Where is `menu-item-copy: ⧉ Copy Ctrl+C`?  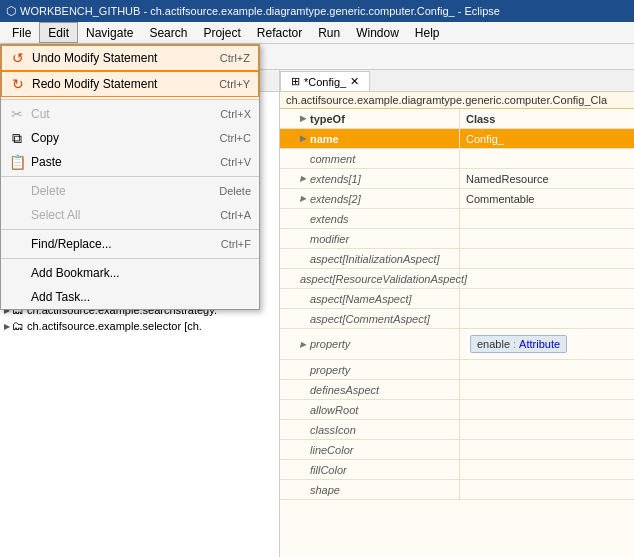
menu-item-copy: ⧉ Copy Ctrl+C is located at coordinates (130, 138).